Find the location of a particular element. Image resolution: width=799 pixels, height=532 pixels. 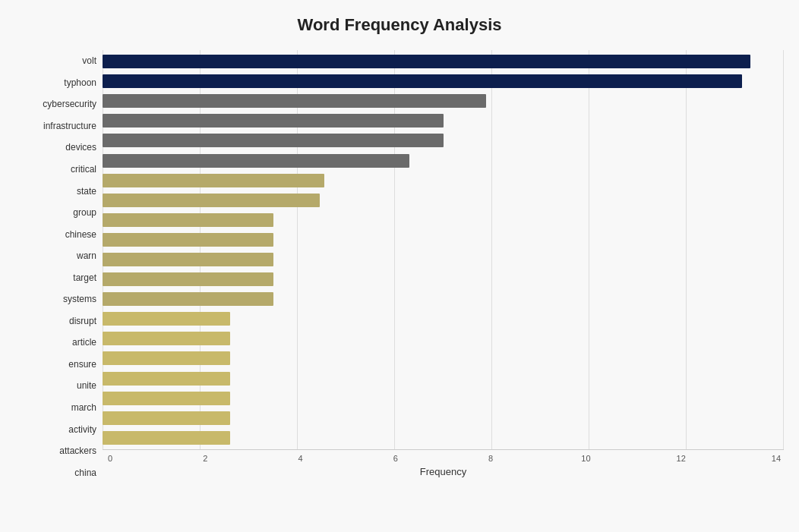

bar-cybersecurity is located at coordinates (295, 101).